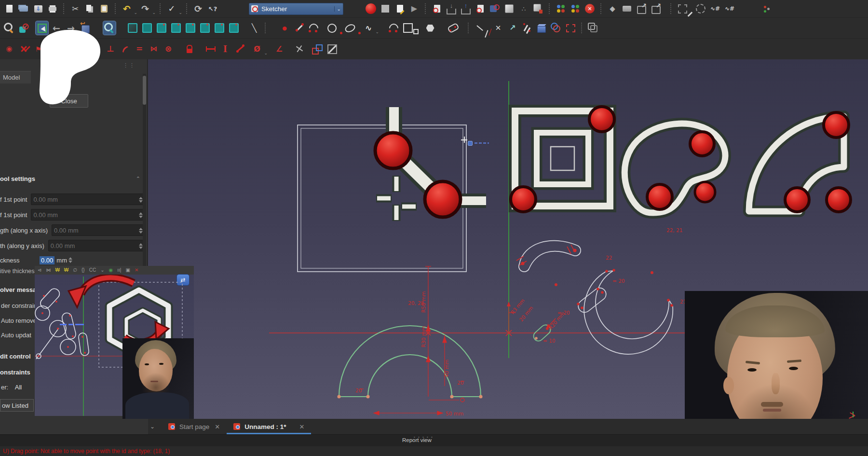 This screenshot has width=868, height=456. Describe the element at coordinates (24, 28) in the screenshot. I see `clipping-toggle-icon` at that location.